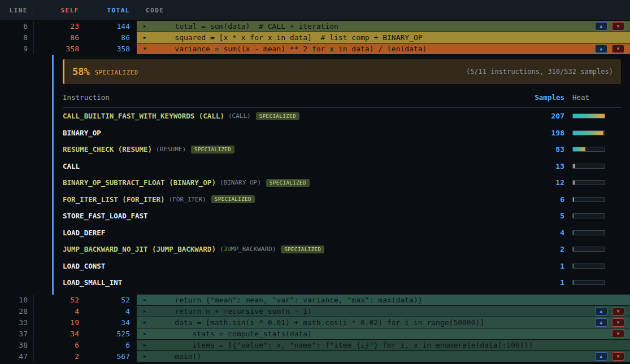 The image size is (630, 364). I want to click on instruction-opcode: LOAD_SMALL_INT, so click(93, 282).